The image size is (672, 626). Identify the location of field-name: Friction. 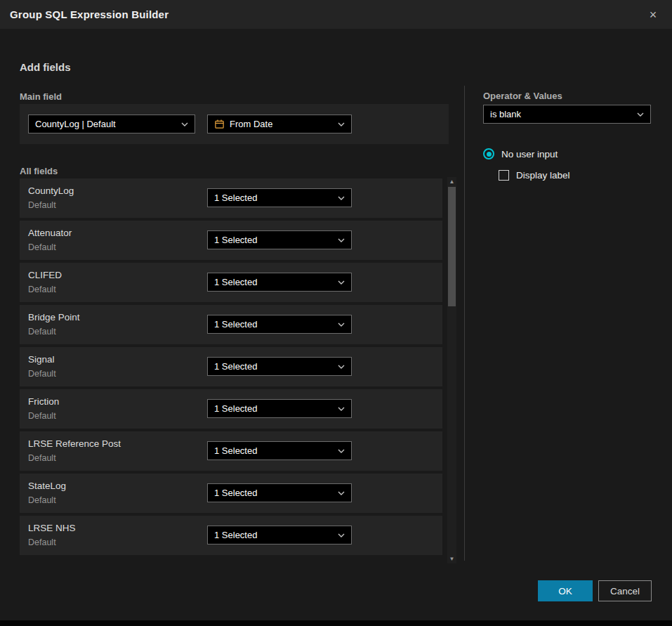
(44, 402).